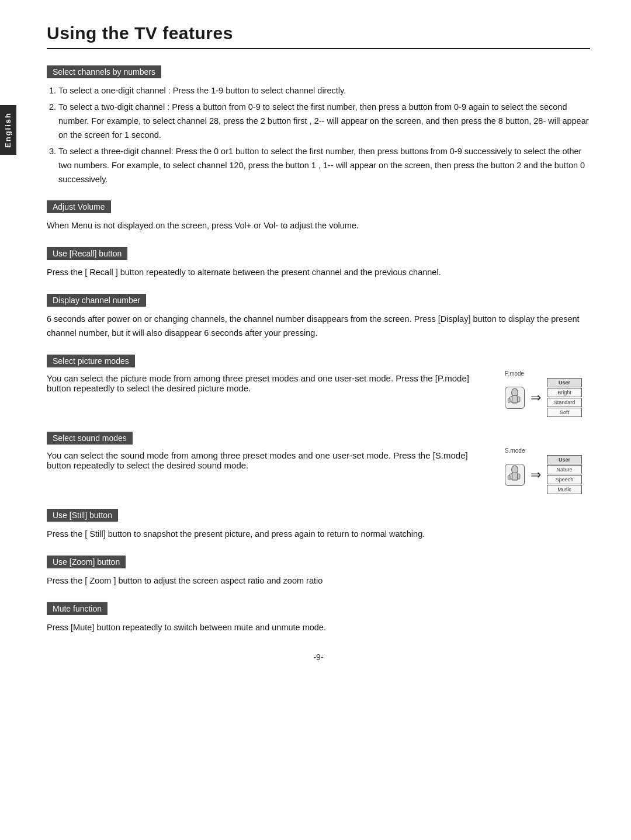 This screenshot has height=840, width=631. Describe the element at coordinates (318, 136) in the screenshot. I see `section-body-select-channels: To select a one-digit channel : Press th…` at that location.